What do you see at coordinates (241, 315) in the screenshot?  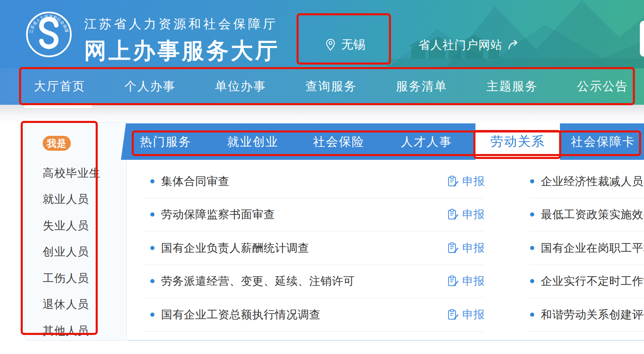 I see `service-title: 国有企业工资总额执行情况调查` at bounding box center [241, 315].